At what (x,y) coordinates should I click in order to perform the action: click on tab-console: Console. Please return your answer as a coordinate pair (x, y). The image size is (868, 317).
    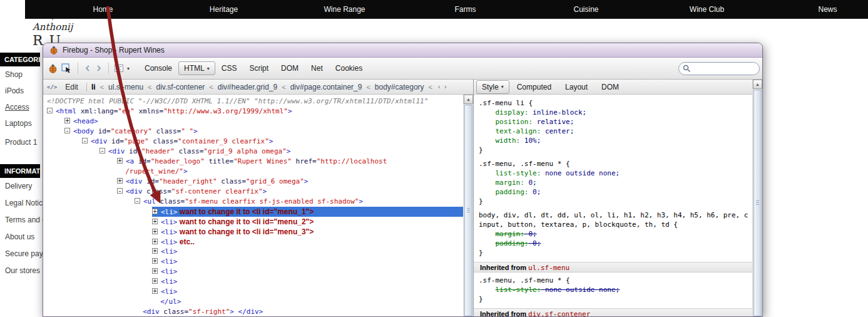
    Looking at the image, I should click on (158, 68).